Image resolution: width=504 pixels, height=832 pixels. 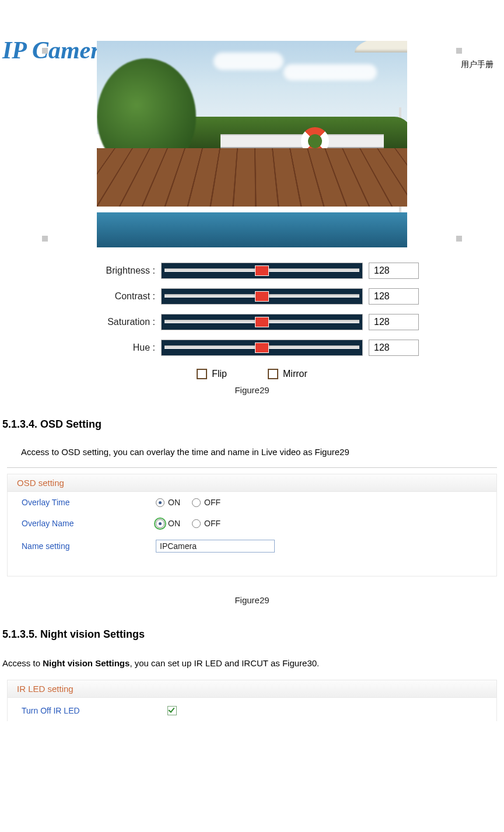 I want to click on crop-handle-tl, so click(x=45, y=51).